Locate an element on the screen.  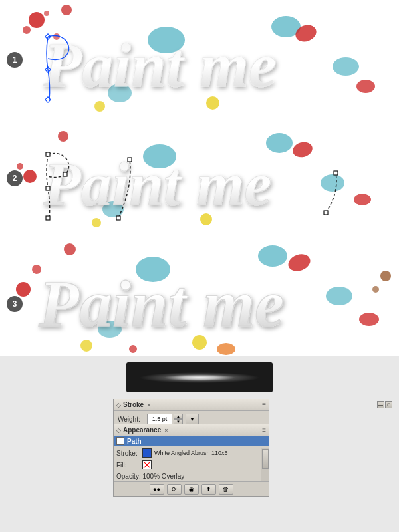
section-number-1: 1 is located at coordinates (15, 60).